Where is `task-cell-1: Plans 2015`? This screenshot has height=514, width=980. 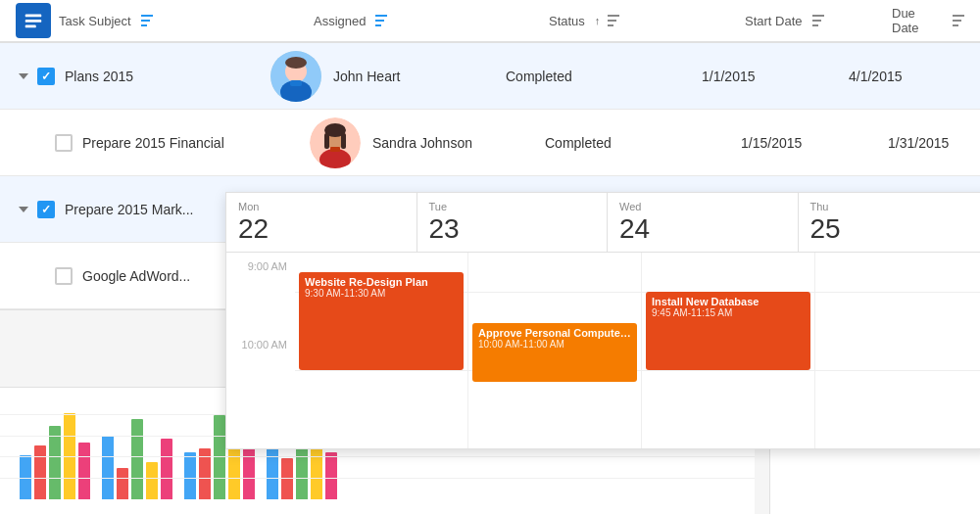
task-cell-1: Plans 2015 is located at coordinates (143, 76).